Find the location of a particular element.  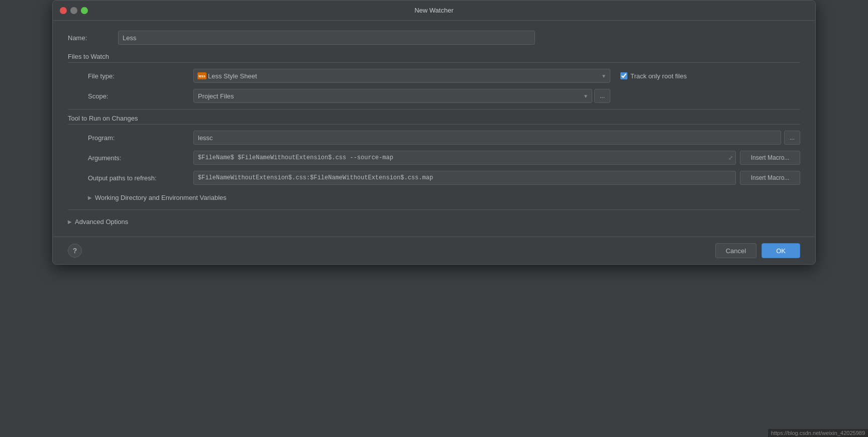

program-input-row: ... is located at coordinates (497, 138).